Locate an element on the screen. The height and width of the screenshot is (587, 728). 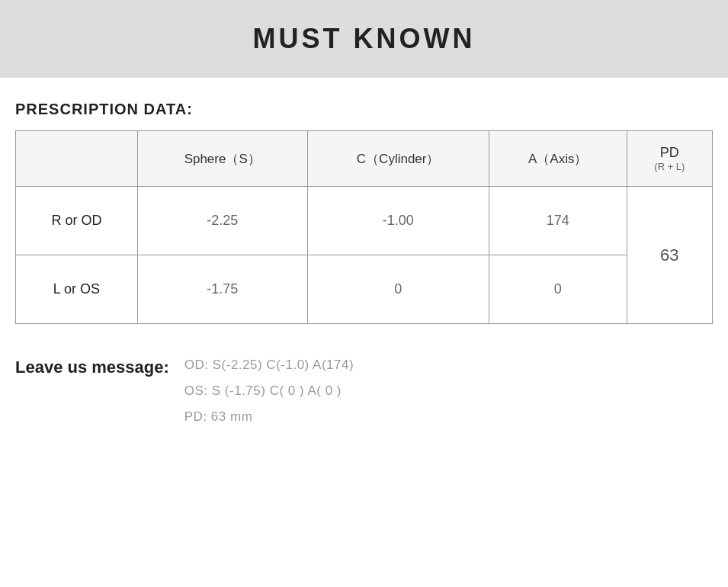
message-lines: OD: S(-2.25) C(-1.0) A(174) OS: S (-1.75… is located at coordinates (269, 390).